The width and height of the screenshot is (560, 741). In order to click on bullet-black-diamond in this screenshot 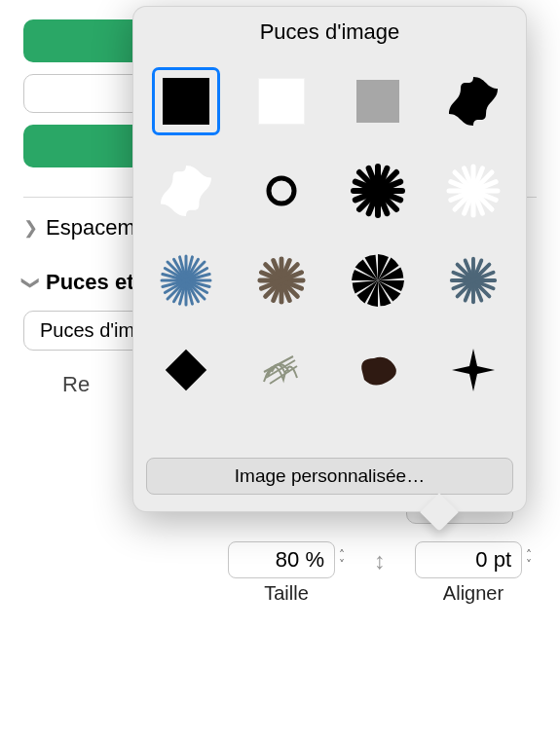, I will do `click(186, 370)`.